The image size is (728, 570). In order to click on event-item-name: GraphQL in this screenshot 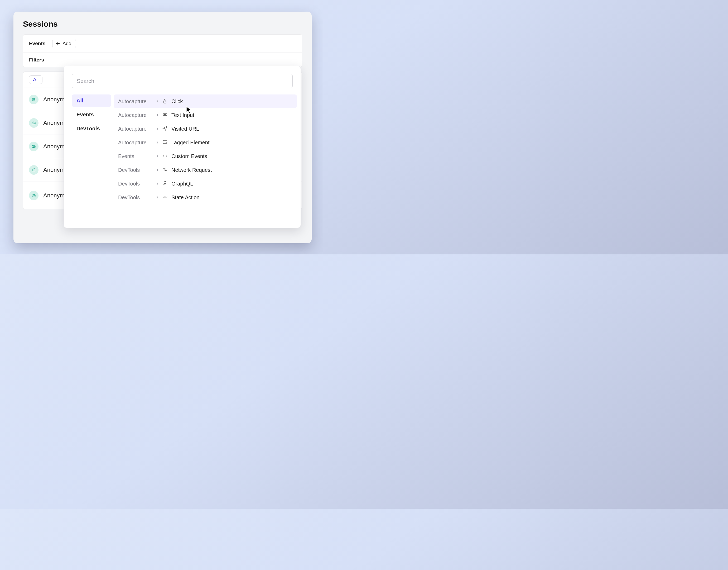, I will do `click(182, 184)`.